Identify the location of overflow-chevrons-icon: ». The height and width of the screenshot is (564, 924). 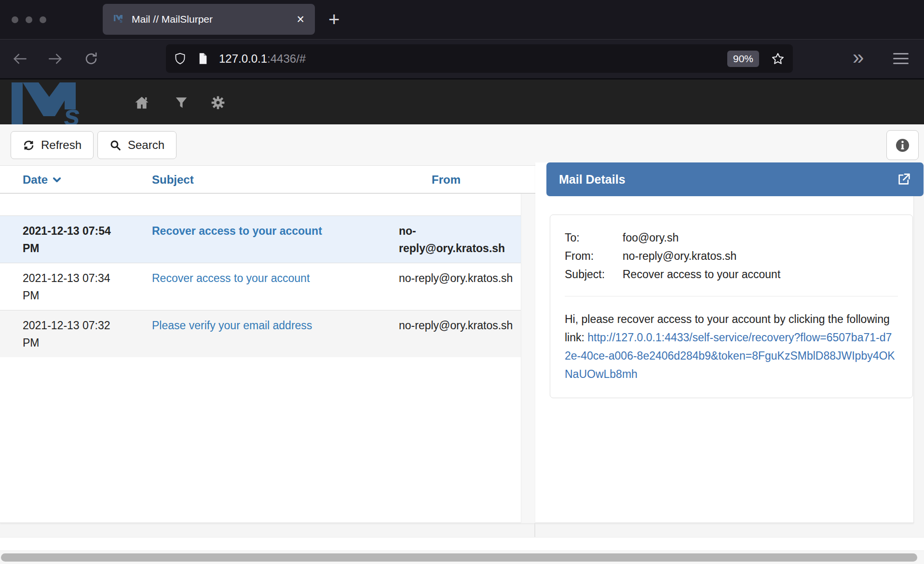
(858, 57).